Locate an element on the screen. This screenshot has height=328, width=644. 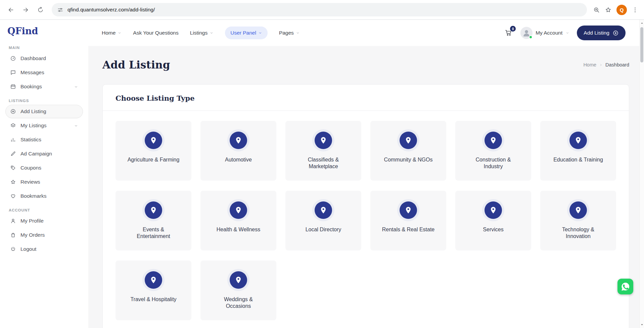
zoom-icon is located at coordinates (596, 10).